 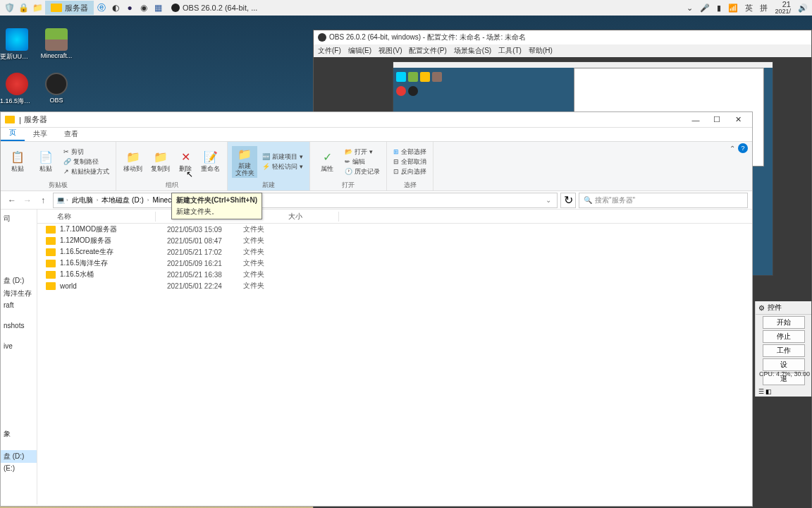 What do you see at coordinates (56, 45) in the screenshot?
I see `desktop-icon-minecraft: Minecraft...` at bounding box center [56, 45].